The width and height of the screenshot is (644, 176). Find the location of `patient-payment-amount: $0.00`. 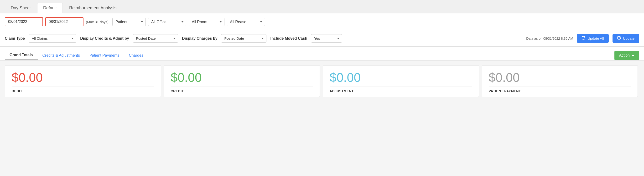

patient-payment-amount: $0.00 is located at coordinates (560, 77).